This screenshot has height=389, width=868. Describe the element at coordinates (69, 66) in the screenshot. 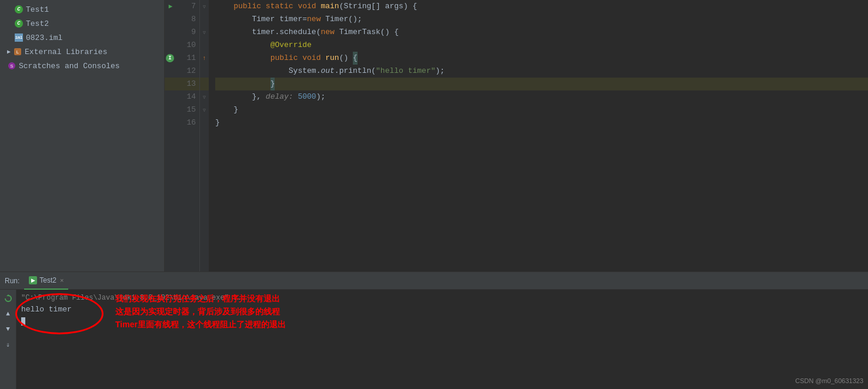

I see `sidebar-item-scratches-label: Scratches and Consoles` at that location.